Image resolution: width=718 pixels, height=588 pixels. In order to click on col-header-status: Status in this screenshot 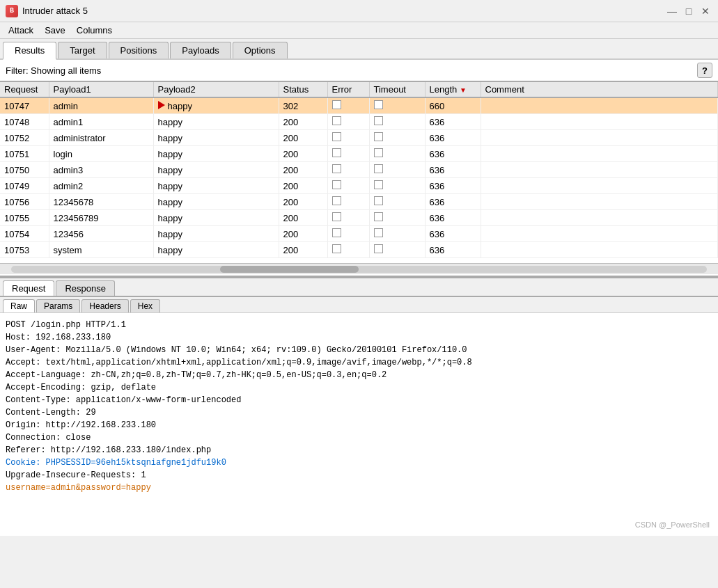, I will do `click(303, 90)`.